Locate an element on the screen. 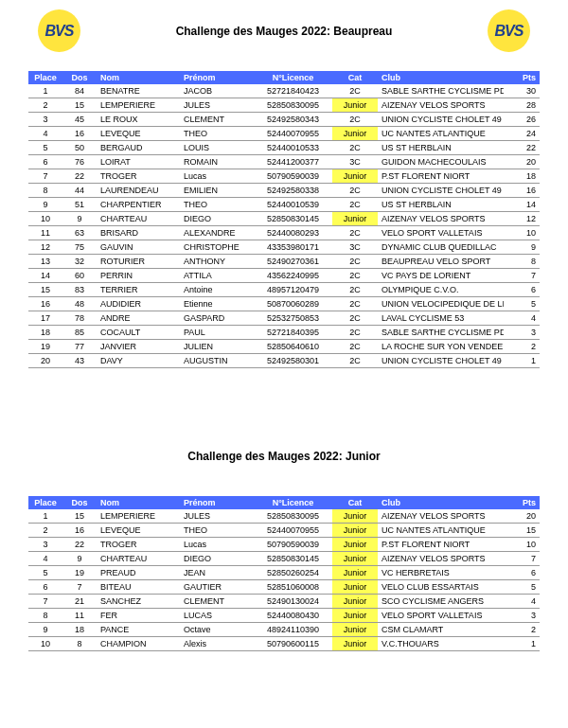  cell-prenom: LOUIS is located at coordinates (217, 148).